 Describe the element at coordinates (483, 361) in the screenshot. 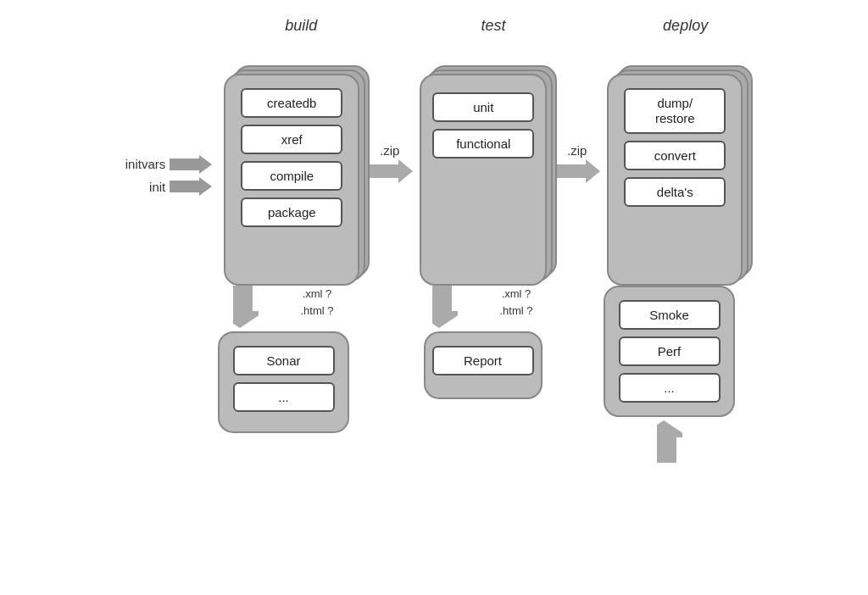

I see `report-item: Report` at that location.